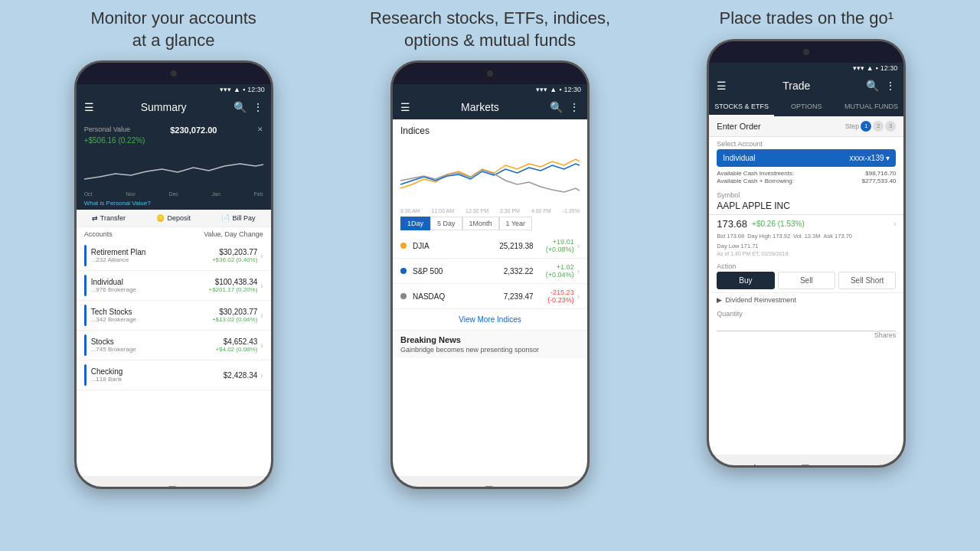 The width and height of the screenshot is (980, 551). I want to click on search-icon-2: 🔍, so click(556, 107).